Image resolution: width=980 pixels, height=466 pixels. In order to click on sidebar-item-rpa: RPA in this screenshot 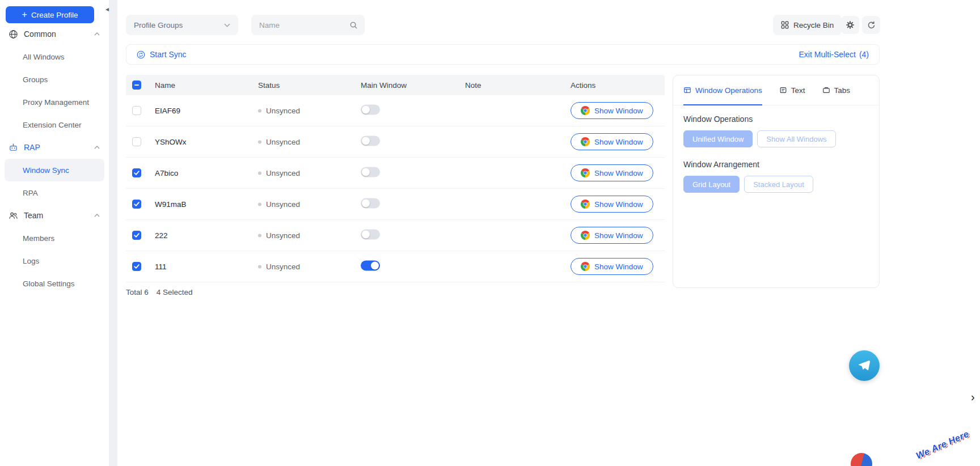, I will do `click(54, 193)`.